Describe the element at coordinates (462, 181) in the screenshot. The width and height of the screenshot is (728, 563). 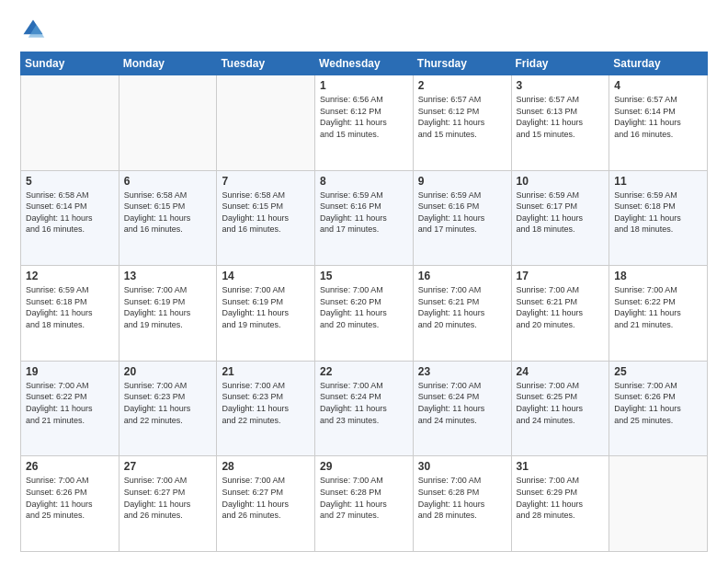
I see `day-number: 9` at that location.